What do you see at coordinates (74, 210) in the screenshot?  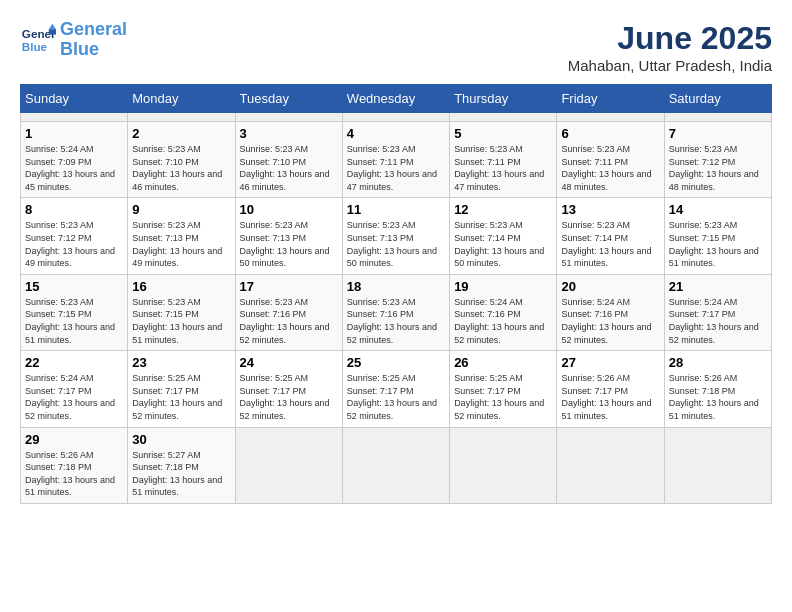 I see `day-number: 8` at bounding box center [74, 210].